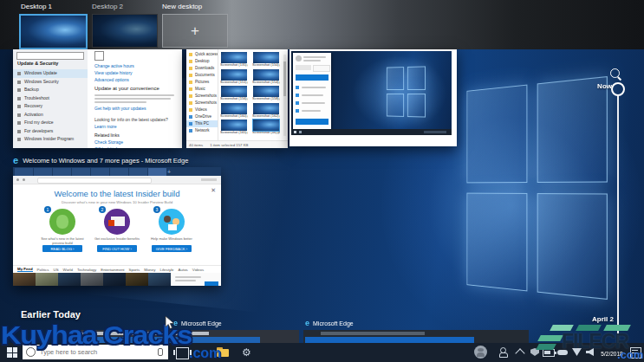  I want to click on feed-image-strip, so click(117, 279).